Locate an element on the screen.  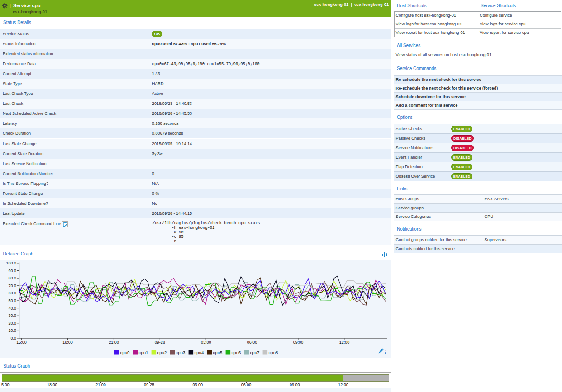
svg-text: cpu3 is located at coordinates (181, 353).